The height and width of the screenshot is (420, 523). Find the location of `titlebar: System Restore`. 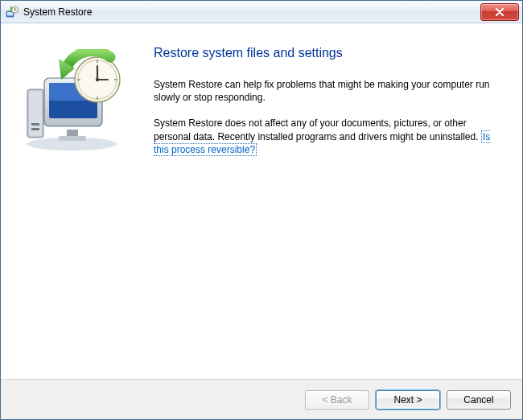

titlebar: System Restore is located at coordinates (262, 12).